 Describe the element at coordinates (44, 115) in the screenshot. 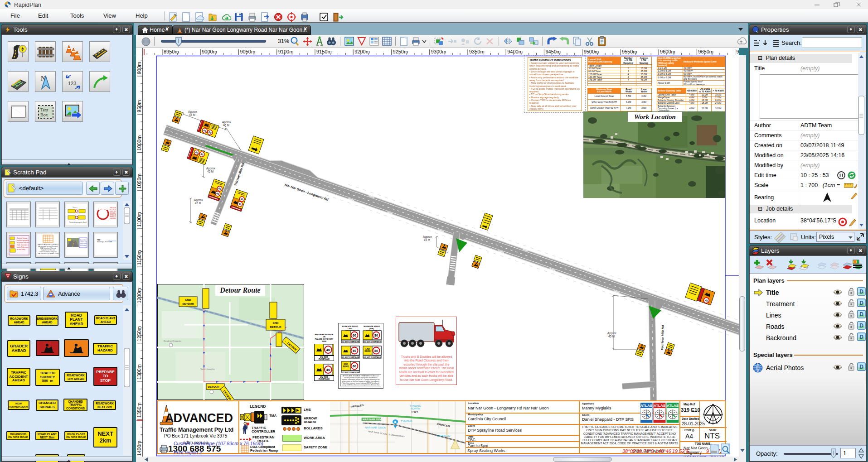

I see `svg-text: Box` at that location.